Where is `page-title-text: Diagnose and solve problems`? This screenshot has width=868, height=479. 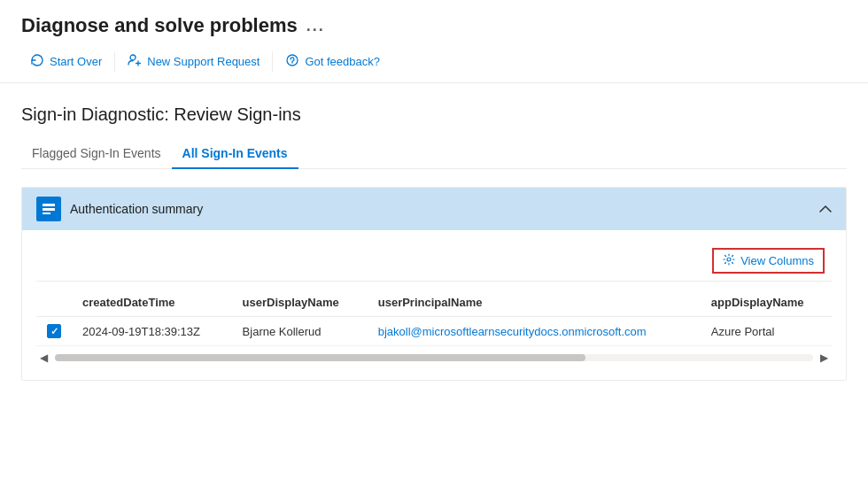
page-title-text: Diagnose and solve problems is located at coordinates (159, 26).